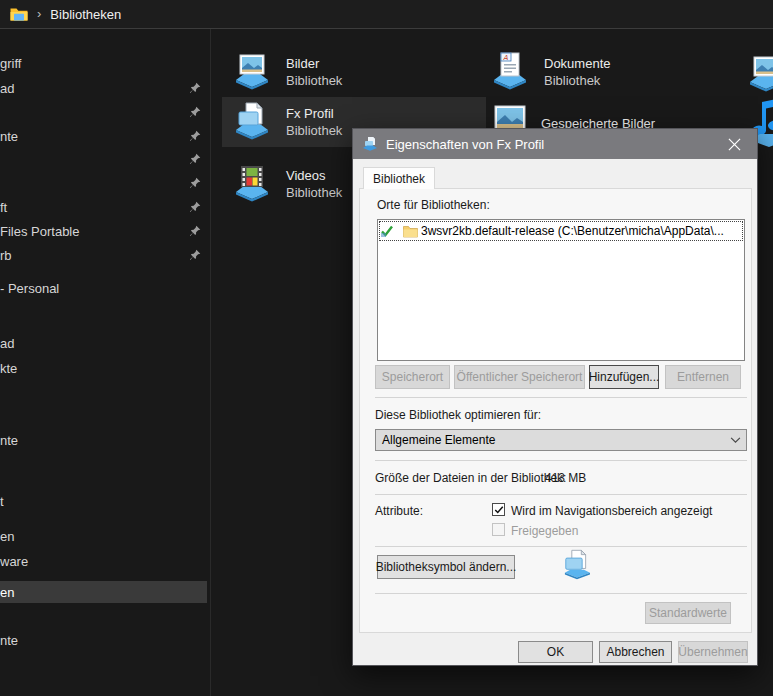 The width and height of the screenshot is (773, 696). Describe the element at coordinates (104, 288) in the screenshot. I see `sidebar-item-label: - Personal` at that location.